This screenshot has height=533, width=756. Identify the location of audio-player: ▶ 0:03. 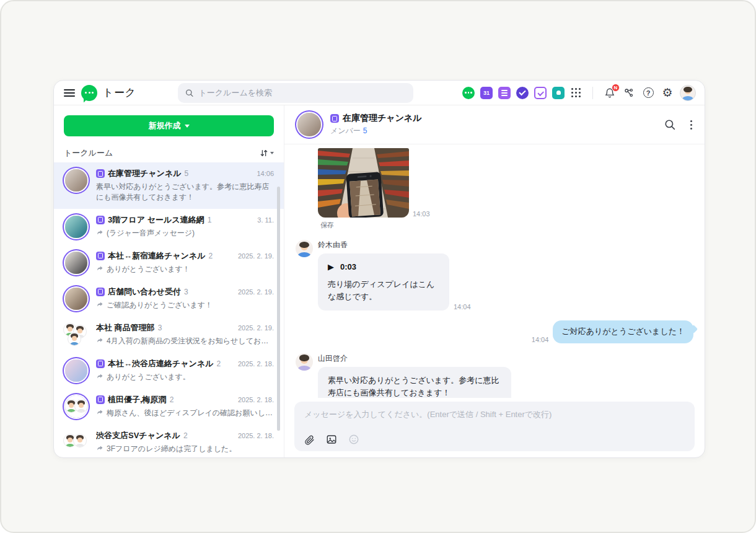
(384, 267).